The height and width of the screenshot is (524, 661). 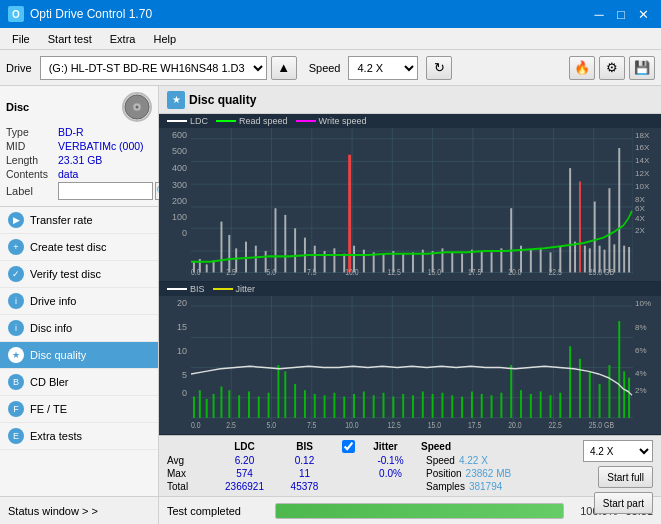 I want to click on speed-label: Speed, so click(x=325, y=68).